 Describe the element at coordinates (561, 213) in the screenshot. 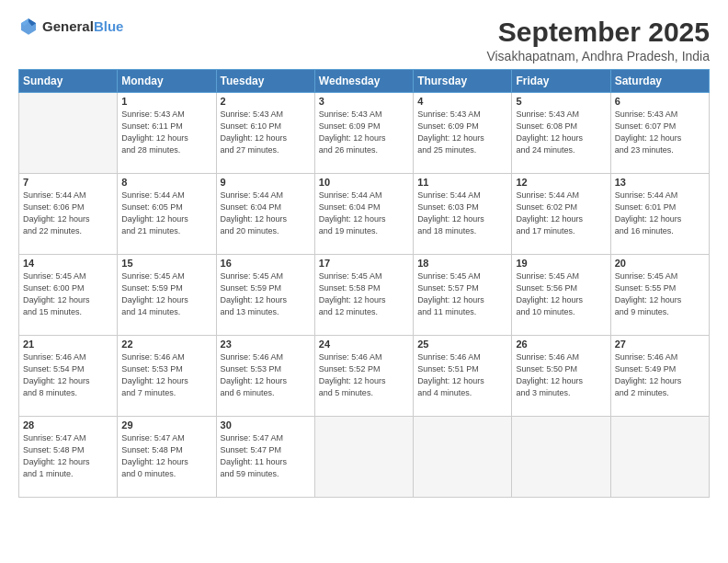

I see `day-info: Sunrise: 5:44 AM Sunset: 6:02 PM Dayligh…` at that location.